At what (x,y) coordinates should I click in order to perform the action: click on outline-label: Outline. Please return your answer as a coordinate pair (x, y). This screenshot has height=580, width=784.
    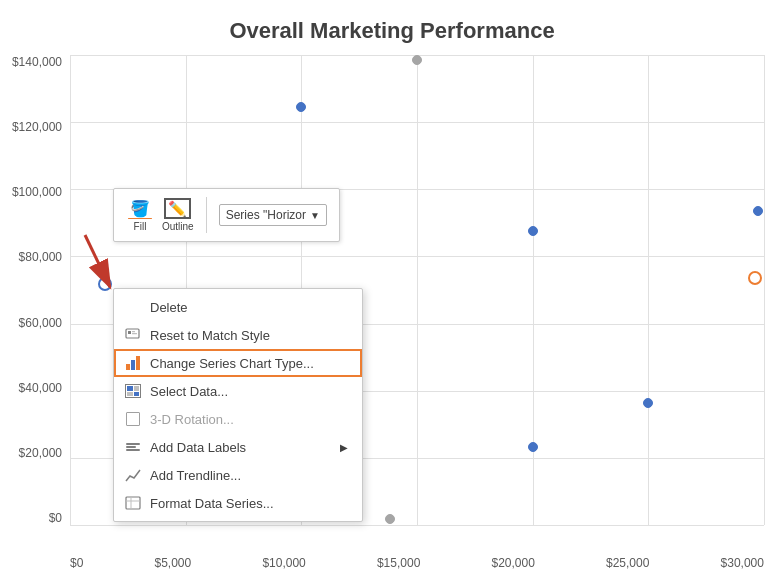
    Looking at the image, I should click on (178, 226).